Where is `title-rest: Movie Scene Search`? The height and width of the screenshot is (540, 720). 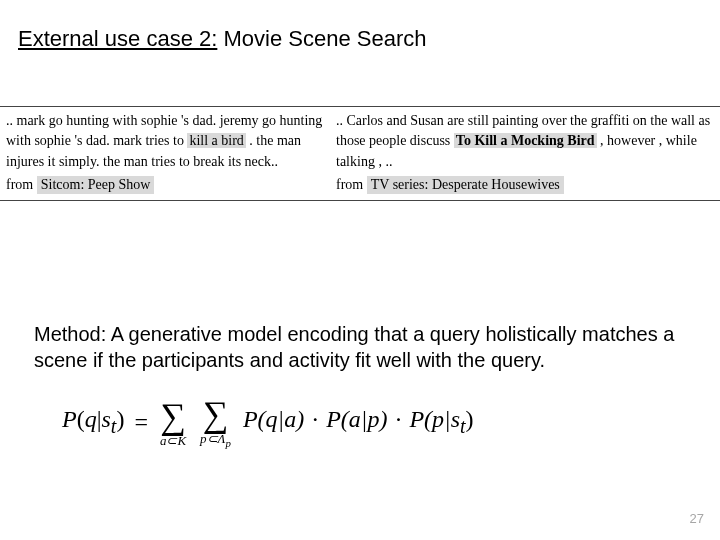 title-rest: Movie Scene Search is located at coordinates (322, 38).